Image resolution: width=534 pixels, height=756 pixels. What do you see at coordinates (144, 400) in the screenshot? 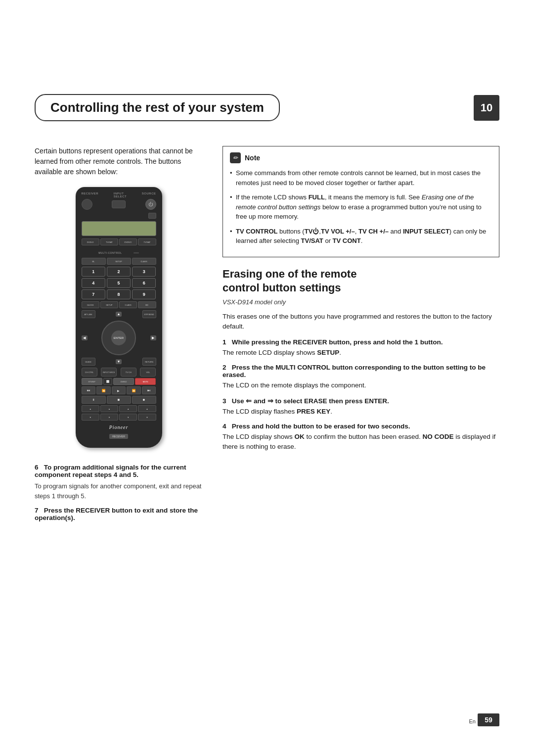
I see `rec-btn: ⏺` at bounding box center [144, 400].